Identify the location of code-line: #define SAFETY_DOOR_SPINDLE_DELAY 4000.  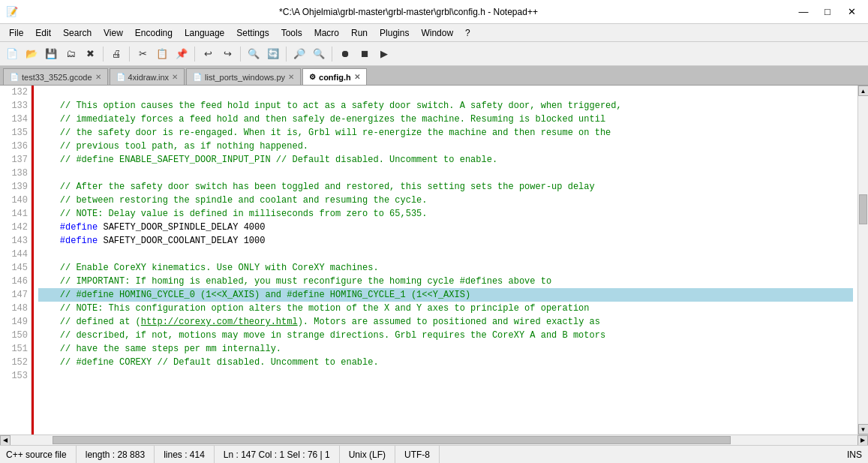
(446, 227).